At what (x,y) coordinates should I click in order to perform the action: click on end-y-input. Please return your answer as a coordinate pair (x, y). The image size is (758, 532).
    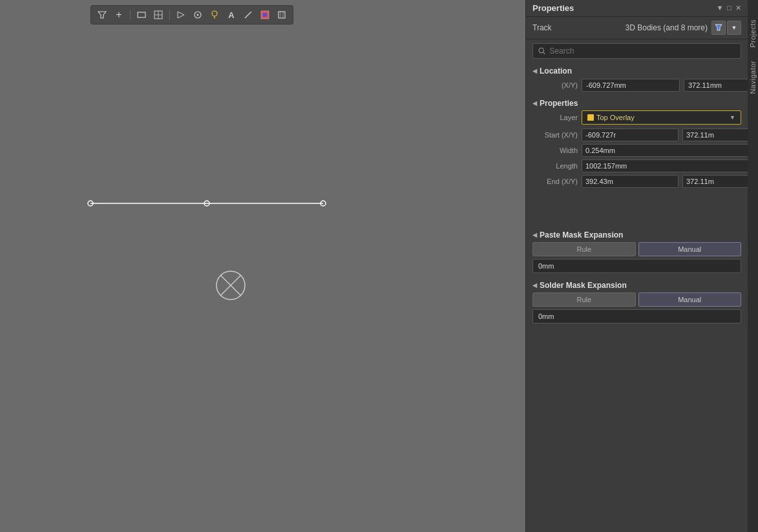
    Looking at the image, I should click on (715, 181).